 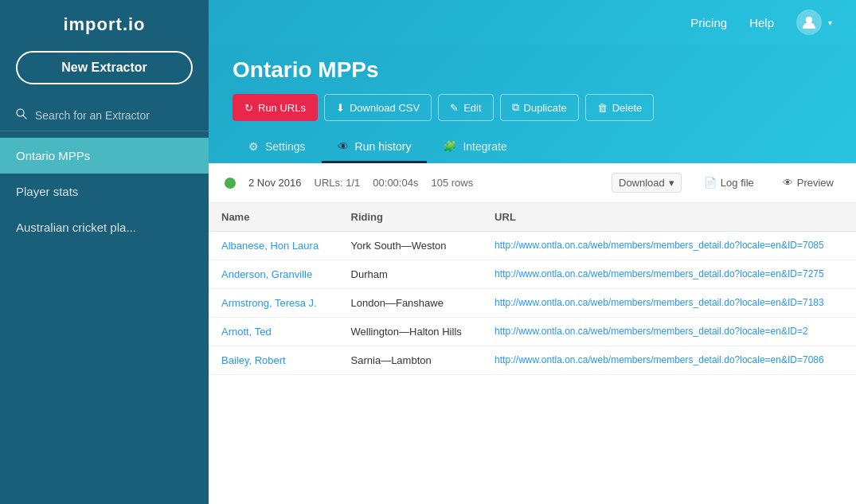 I want to click on avatar, so click(x=809, y=22).